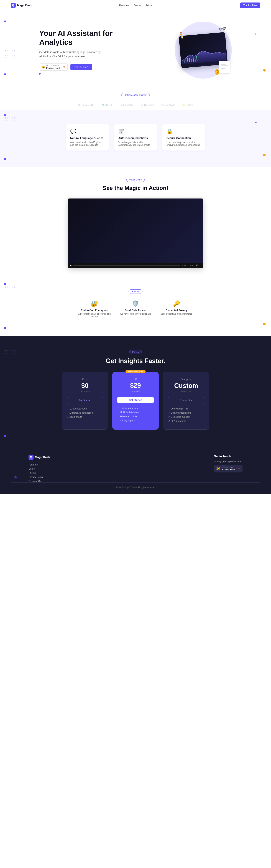  What do you see at coordinates (85, 401) in the screenshot?
I see `pricing-free: Free $0 per month Get Started ✓ 10 queri…` at bounding box center [85, 401].